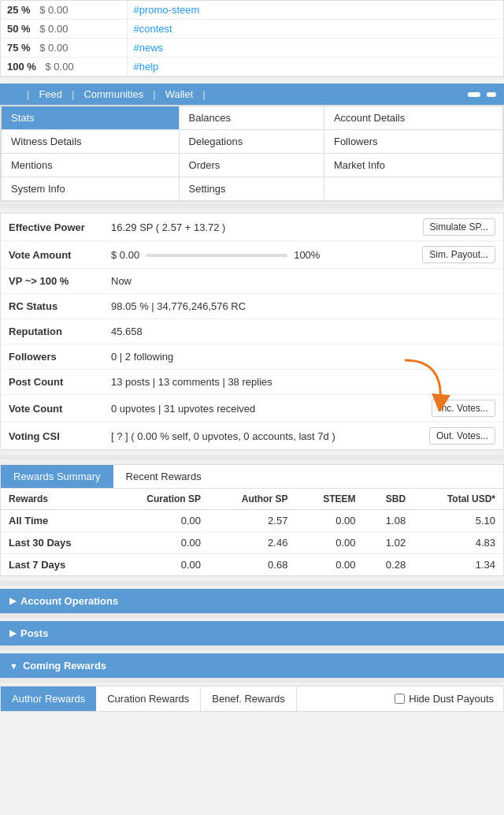  Describe the element at coordinates (474, 95) in the screenshot. I see `steem-button` at that location.